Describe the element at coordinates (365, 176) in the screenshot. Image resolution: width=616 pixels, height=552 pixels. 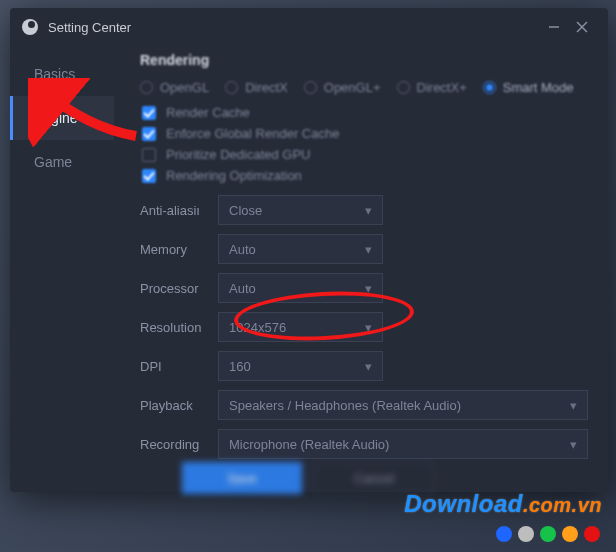
I see `check-rendering-optimization: Rendering Optimization` at that location.